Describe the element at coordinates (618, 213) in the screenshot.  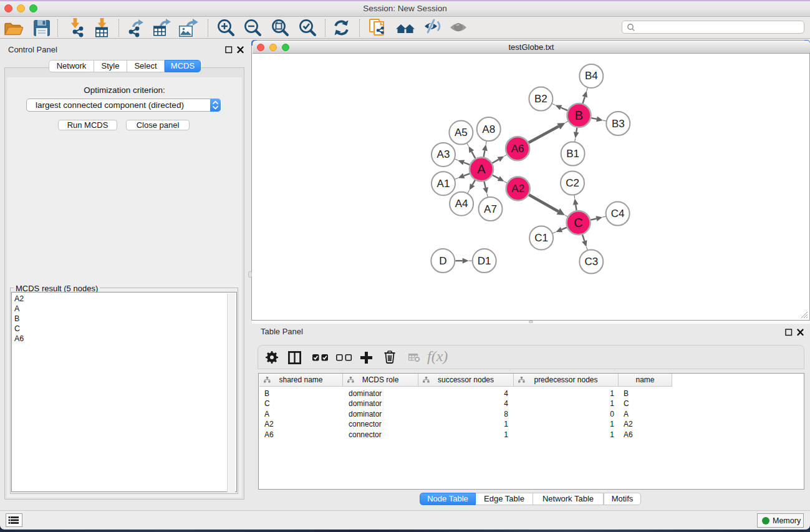
I see `svg-text: C4` at that location.